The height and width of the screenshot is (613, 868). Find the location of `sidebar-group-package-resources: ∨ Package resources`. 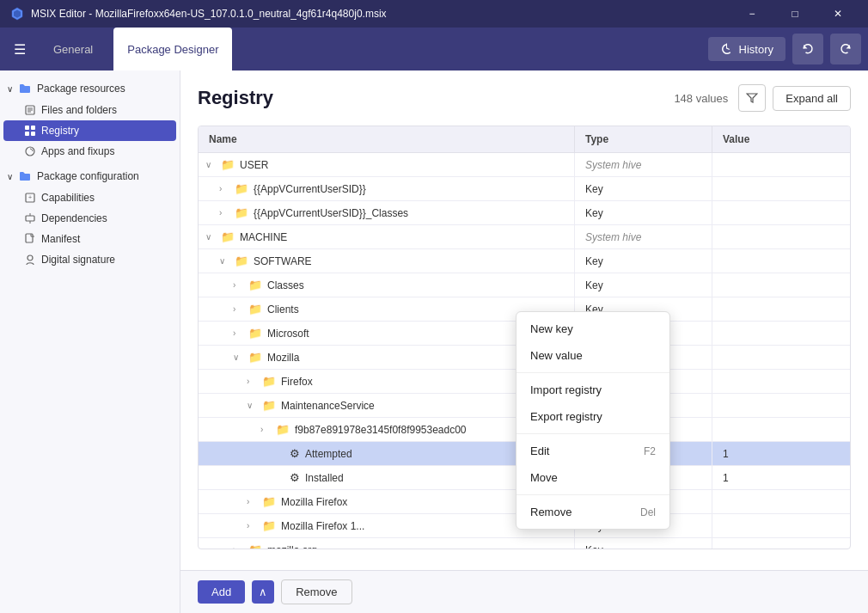

sidebar-group-package-resources: ∨ Package resources is located at coordinates (89, 89).